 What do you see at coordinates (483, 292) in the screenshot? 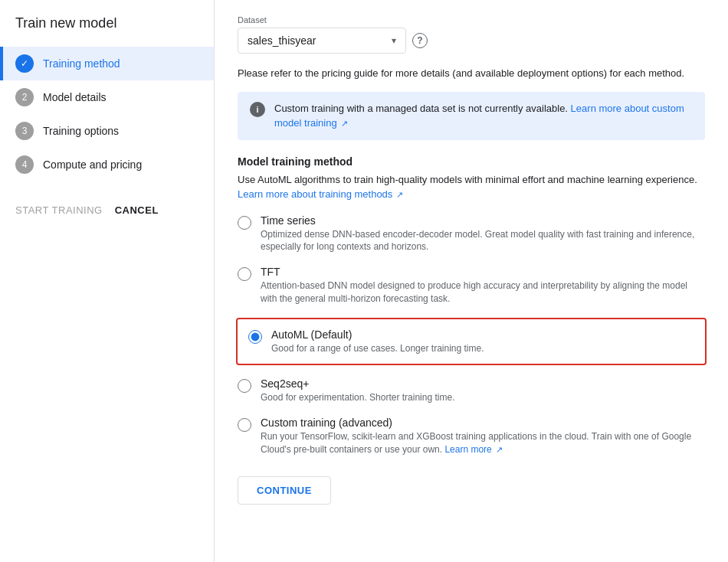
I see `tft-desc: Attention-based DNN model designed to pr…` at bounding box center [483, 292].